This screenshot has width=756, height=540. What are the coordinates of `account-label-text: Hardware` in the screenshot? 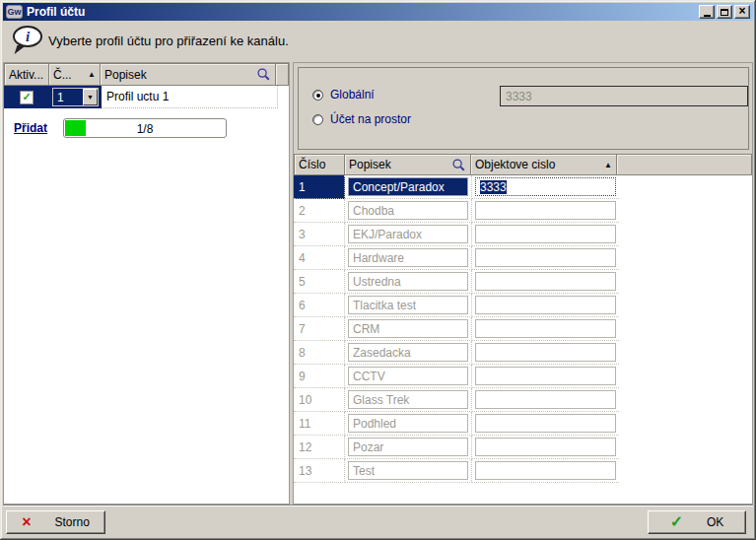 It's located at (408, 258).